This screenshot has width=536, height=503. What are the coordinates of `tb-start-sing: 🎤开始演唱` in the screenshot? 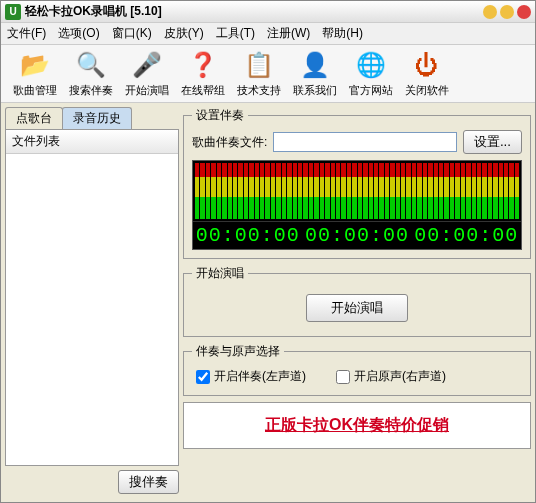 It's located at (147, 74).